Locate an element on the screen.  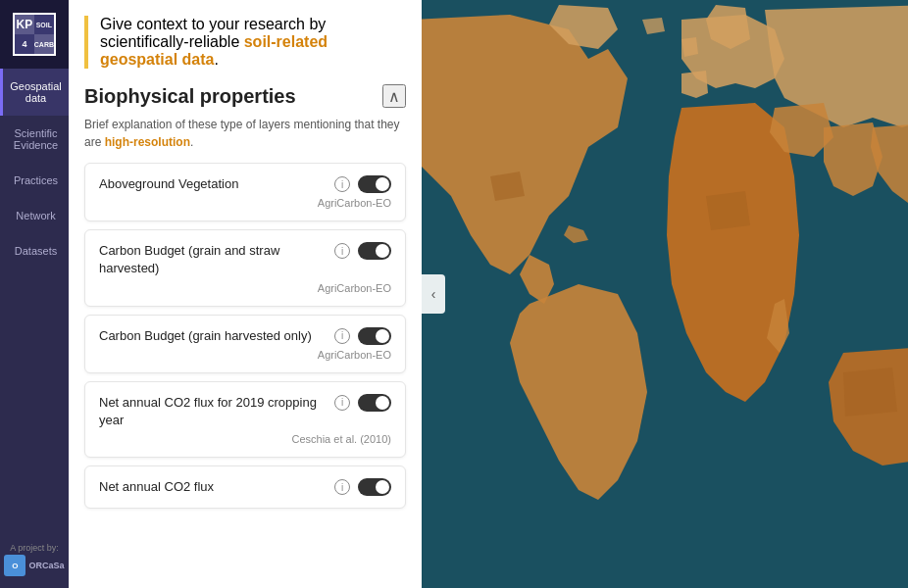
layer-name: Aboveground Vegetation is located at coordinates (214, 184).